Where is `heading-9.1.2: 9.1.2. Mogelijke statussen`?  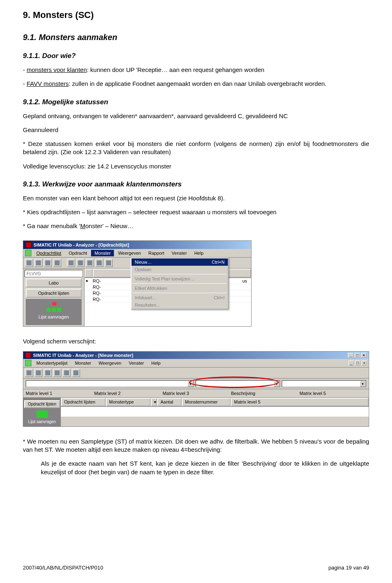 heading-9.1.2: 9.1.2. Mogelijke statussen is located at coordinates (196, 102).